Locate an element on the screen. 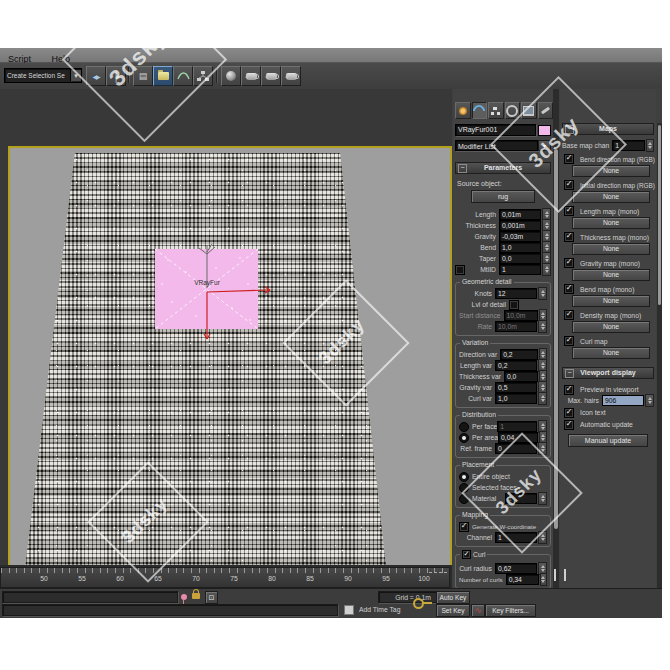 This screenshot has height=670, width=670. thickness-field: 0,001m is located at coordinates (520, 226).